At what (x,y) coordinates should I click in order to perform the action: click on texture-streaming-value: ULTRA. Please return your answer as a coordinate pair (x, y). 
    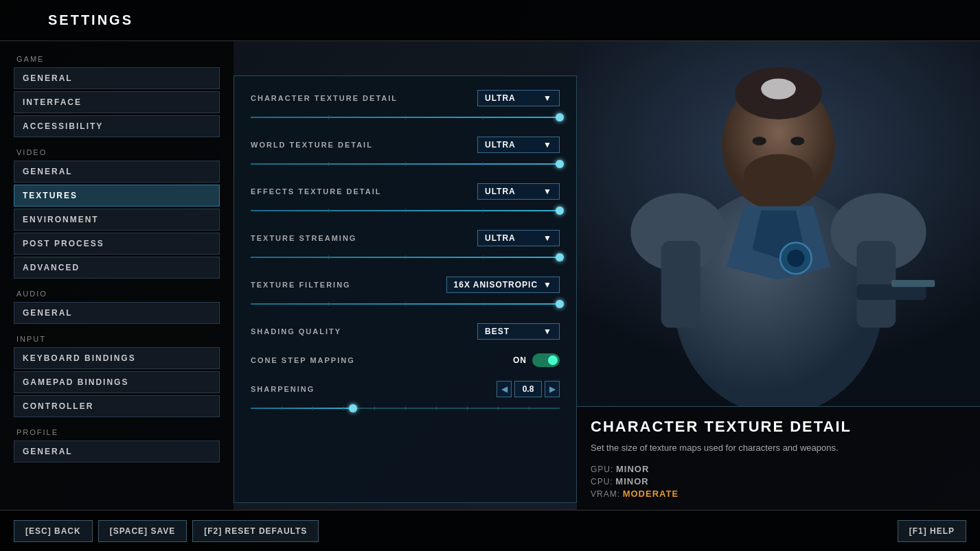
    Looking at the image, I should click on (500, 238).